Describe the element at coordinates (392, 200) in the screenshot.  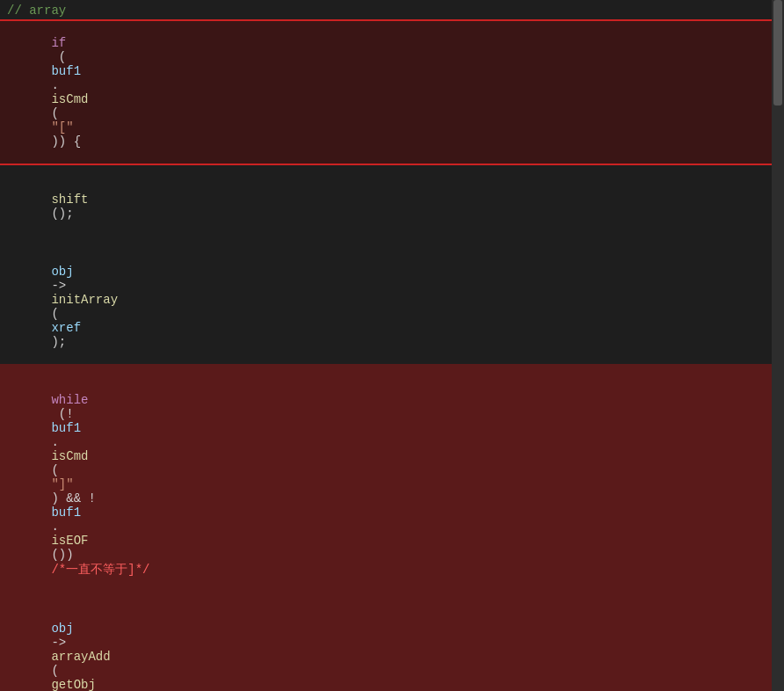
I see `code-line-3: shift ();` at that location.